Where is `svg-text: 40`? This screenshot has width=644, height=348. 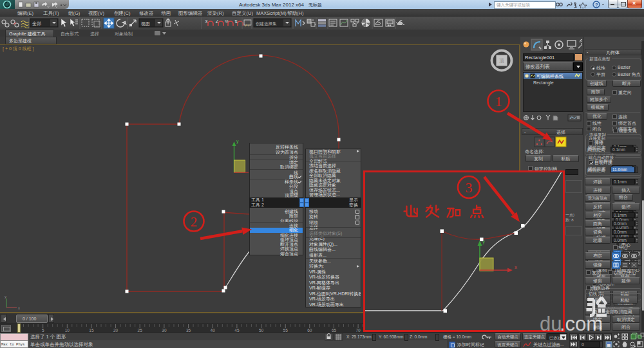
svg-text: 40 is located at coordinates (213, 331).